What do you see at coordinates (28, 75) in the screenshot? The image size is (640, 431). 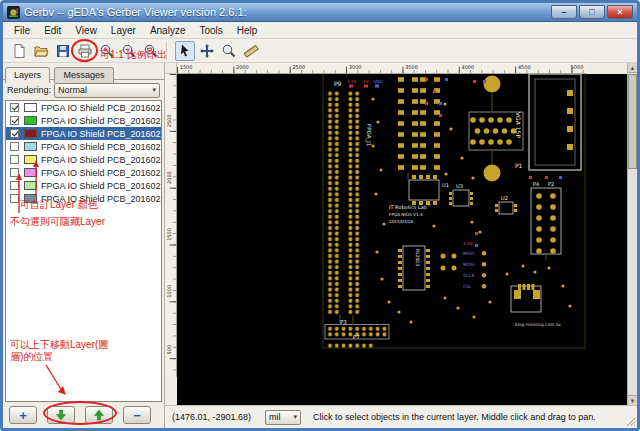 I see `tab-layers: Layers` at bounding box center [28, 75].